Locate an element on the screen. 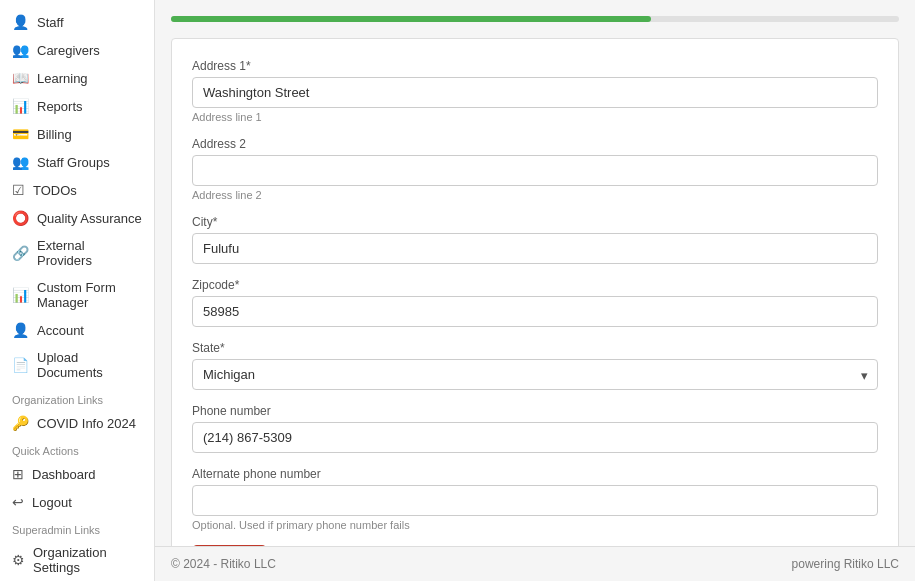 This screenshot has width=915, height=581. sidebar-item-covid-info: 🔑 COVID Info 2024 is located at coordinates (77, 423).